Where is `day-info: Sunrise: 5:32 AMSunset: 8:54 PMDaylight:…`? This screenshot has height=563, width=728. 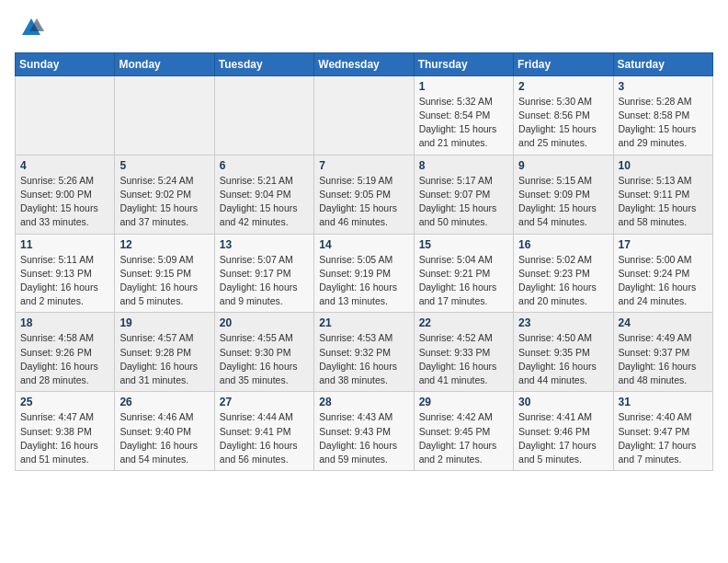
day-info: Sunrise: 5:32 AMSunset: 8:54 PMDaylight:… is located at coordinates (463, 123).